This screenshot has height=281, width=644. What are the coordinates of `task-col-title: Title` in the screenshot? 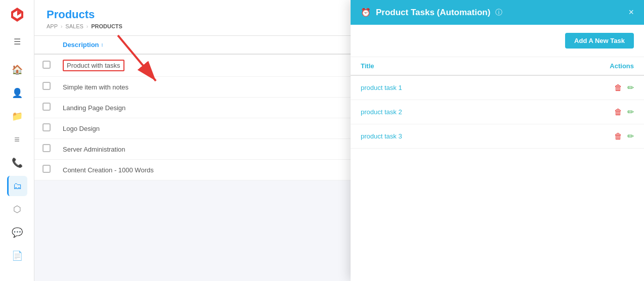 It's located at (467, 66).